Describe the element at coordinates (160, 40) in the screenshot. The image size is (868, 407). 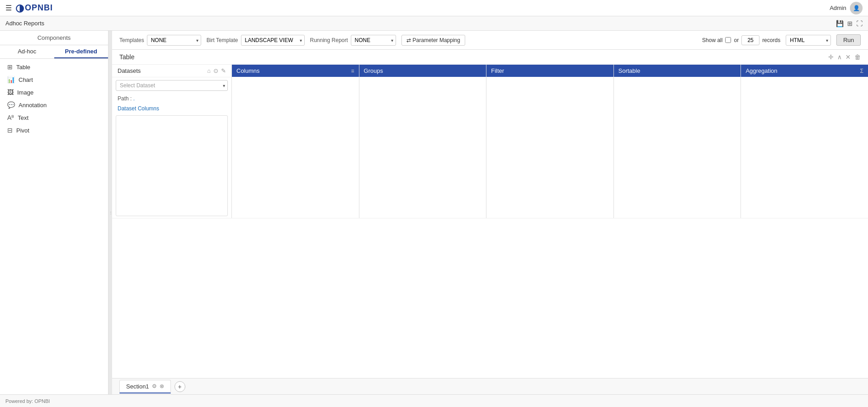
I see `templates-group: Templates NONE ▾` at that location.